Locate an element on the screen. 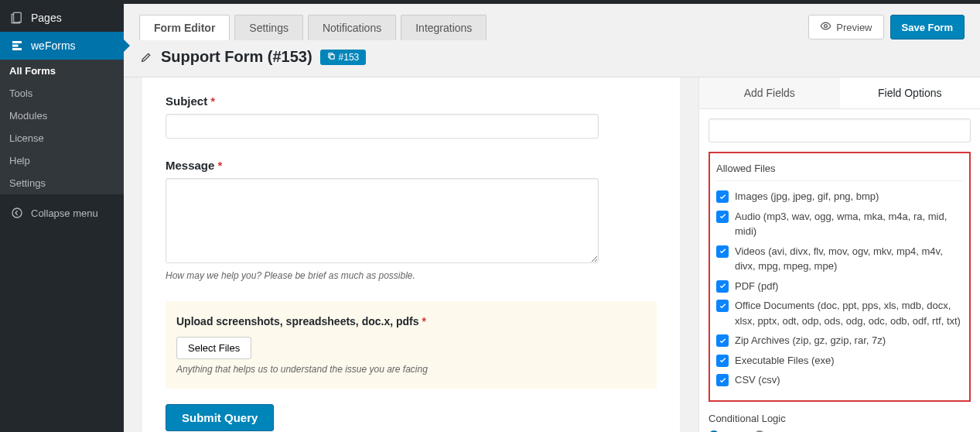 This screenshot has width=980, height=432. field-label: Upload screenshots, spreadsheets, doc.x,… is located at coordinates (411, 321).